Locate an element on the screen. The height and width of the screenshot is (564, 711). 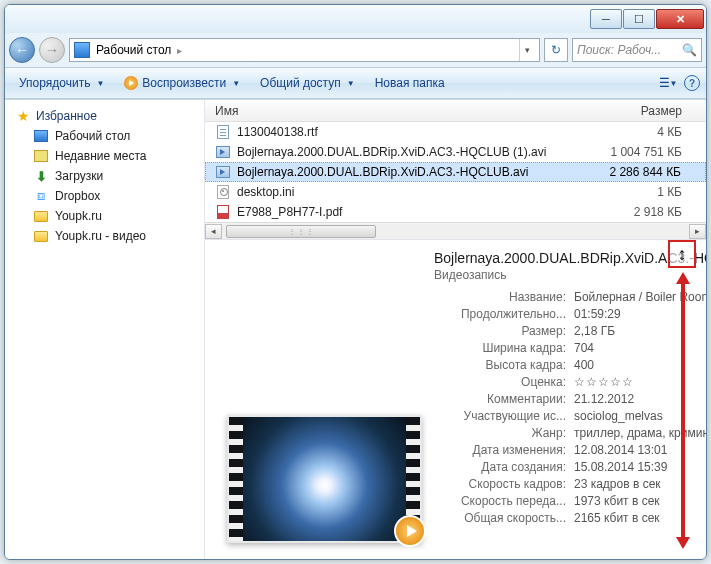
metadata-value: 12.08.2014 13:01 is located at coordinates (620, 450).